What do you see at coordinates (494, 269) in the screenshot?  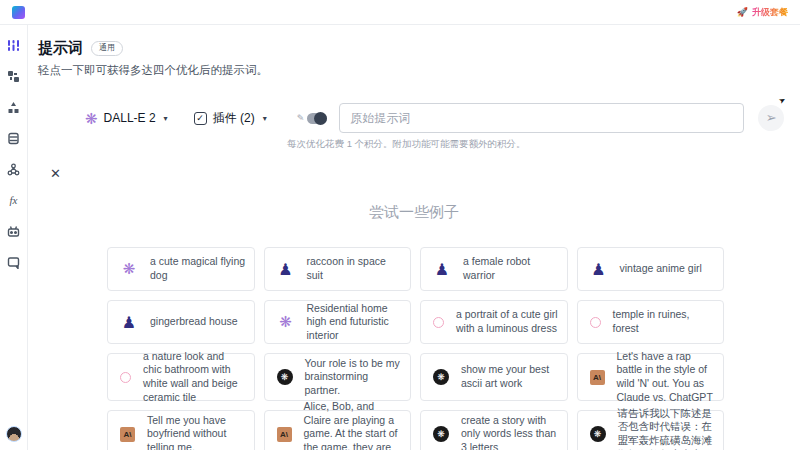 I see `example-card: ♟a female robot warrior` at bounding box center [494, 269].